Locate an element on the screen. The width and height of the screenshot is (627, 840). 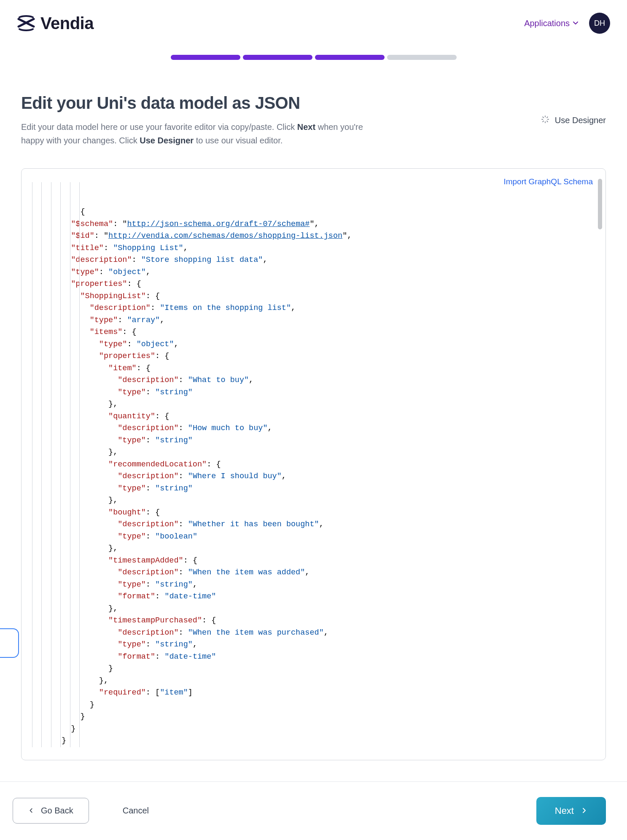
cancel-button: Cancel is located at coordinates (136, 810).